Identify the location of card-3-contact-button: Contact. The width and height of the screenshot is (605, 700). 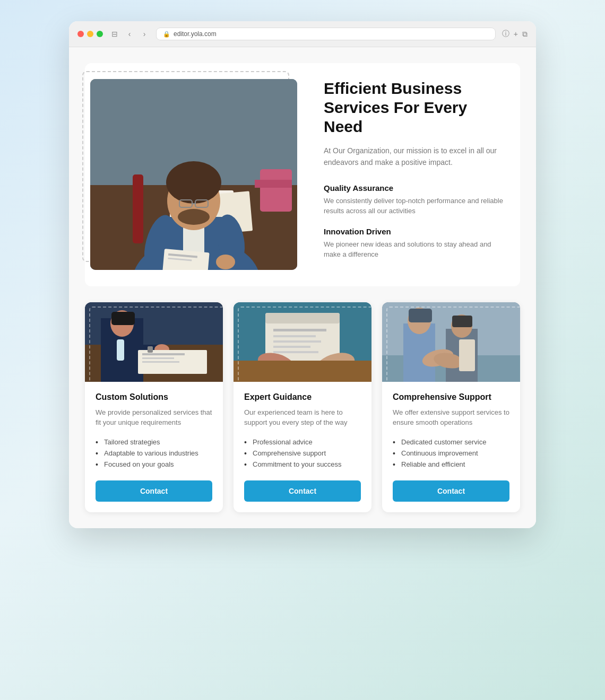
(451, 491).